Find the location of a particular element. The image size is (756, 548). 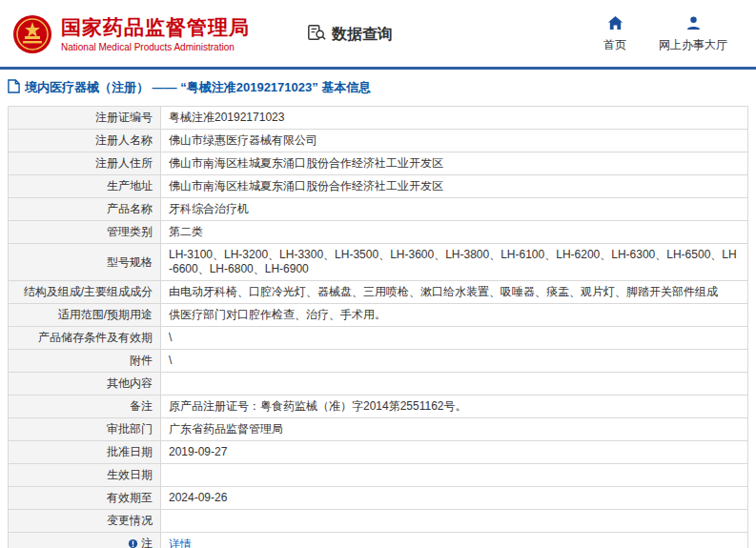

row-value: LH-3100、LH-3200、LH-3300、LH-3500、LH-3600、… is located at coordinates (455, 263).